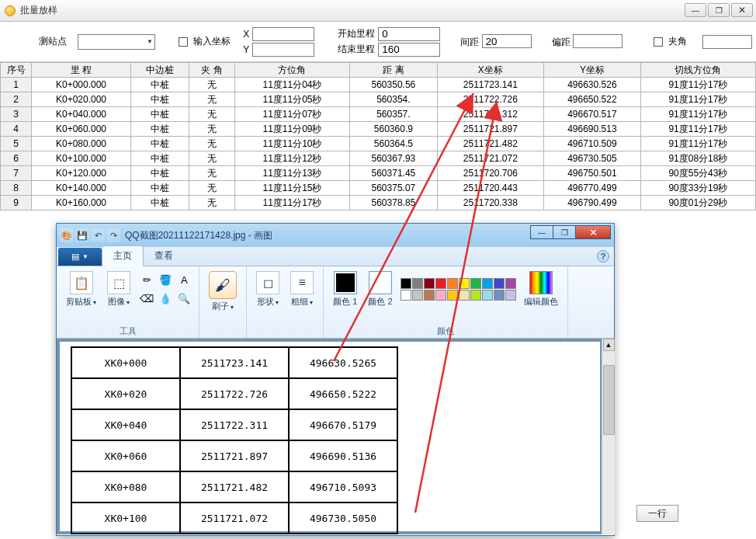  What do you see at coordinates (81, 289) in the screenshot?
I see `clipboard-button: 📋 剪贴板` at bounding box center [81, 289].